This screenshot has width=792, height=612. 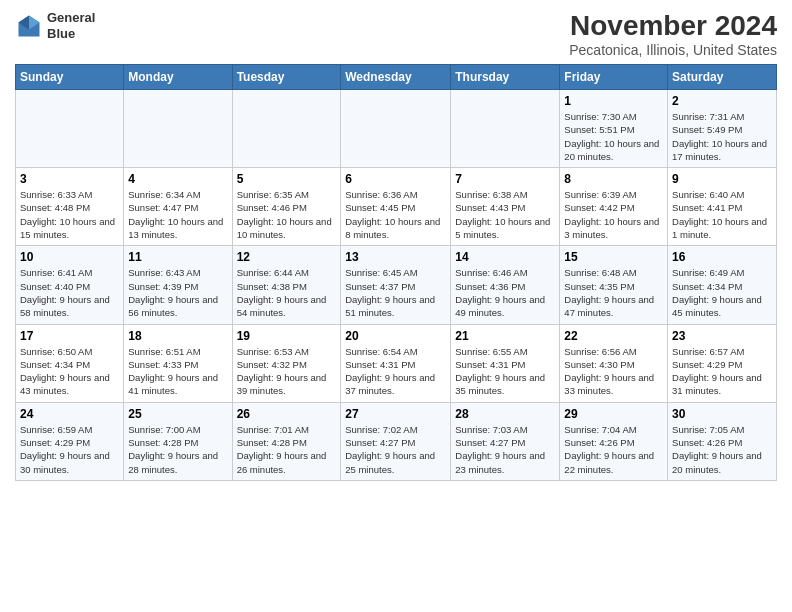 What do you see at coordinates (396, 441) in the screenshot?
I see `week-row-5: 24Sunrise: 6:59 AM Sunset: 4:29 PM Dayli…` at bounding box center [396, 441].